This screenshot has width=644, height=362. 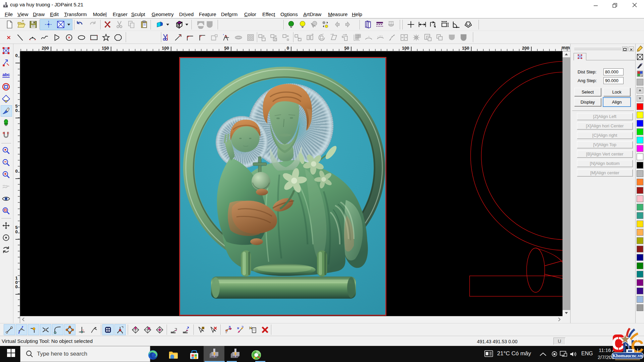 What do you see at coordinates (628, 356) in the screenshot?
I see `svg-text: Khomaucnc.vn` at bounding box center [628, 356].